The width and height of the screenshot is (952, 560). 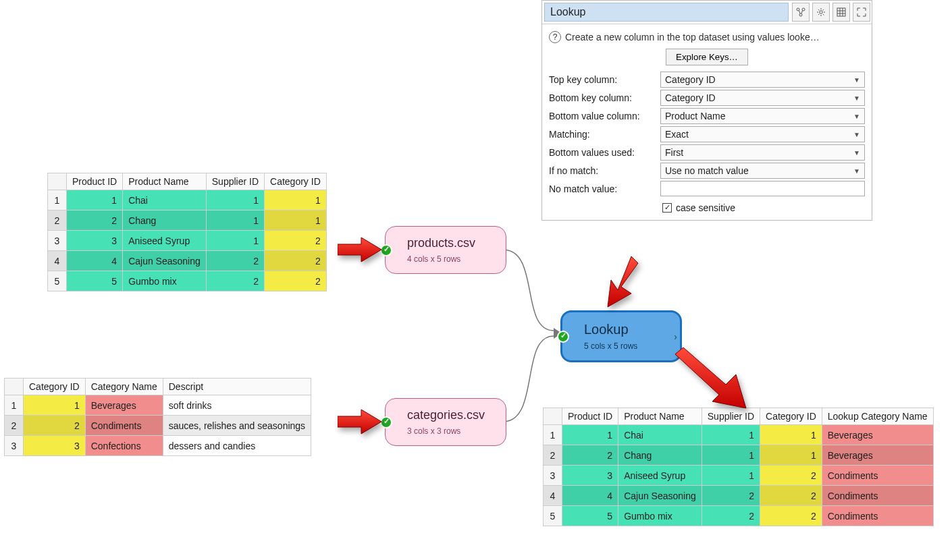 I want to click on checkbox-case-sensitive: ✓ case sensitive, so click(x=699, y=208).